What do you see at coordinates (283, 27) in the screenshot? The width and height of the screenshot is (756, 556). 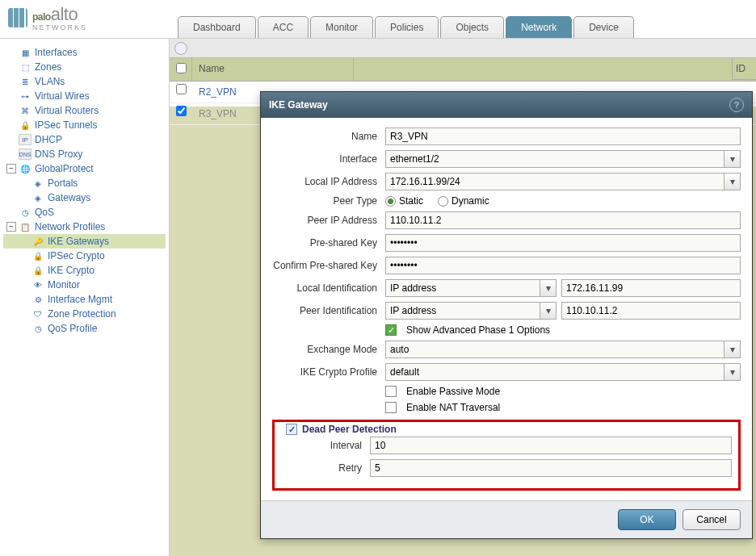 I see `tab-acc: ACC` at bounding box center [283, 27].